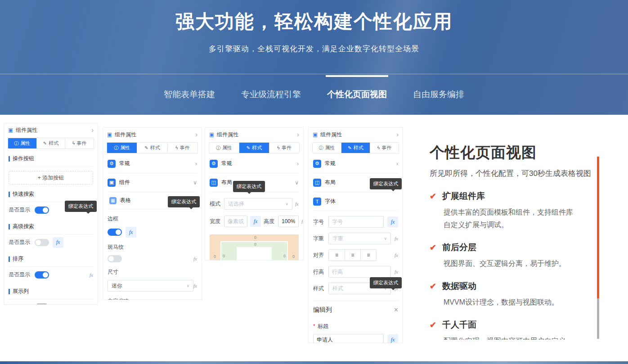  Describe the element at coordinates (348, 338) in the screenshot. I see `title-input` at that location.